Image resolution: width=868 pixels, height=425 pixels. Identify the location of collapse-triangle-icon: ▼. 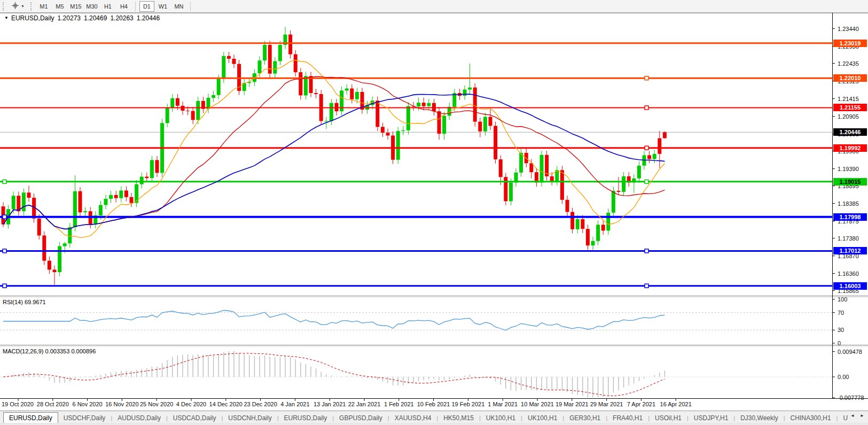
(6, 18).